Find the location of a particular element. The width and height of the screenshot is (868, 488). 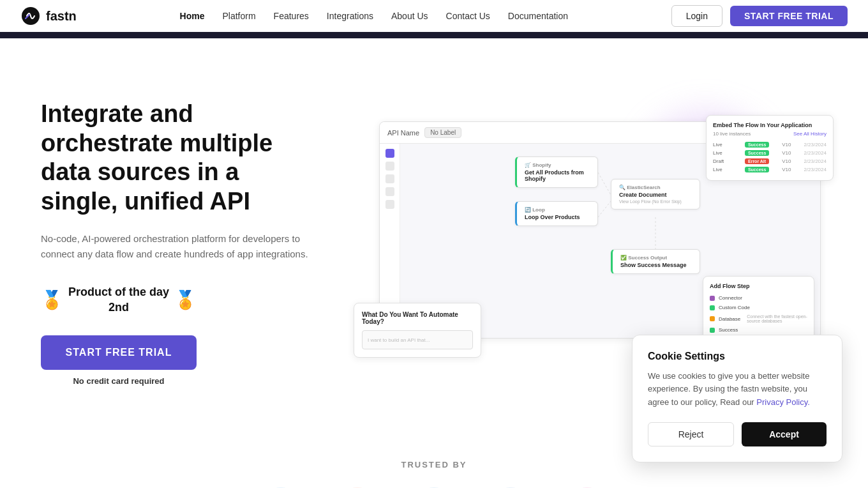

cookie-buttons: Reject Accept is located at coordinates (737, 434).